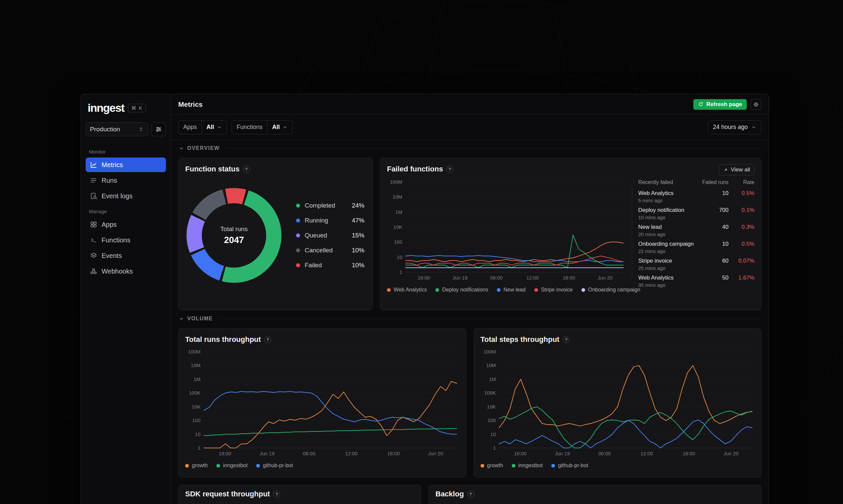 This screenshot has width=843, height=504. I want to click on failed-table-header-name: Recently failed, so click(668, 182).